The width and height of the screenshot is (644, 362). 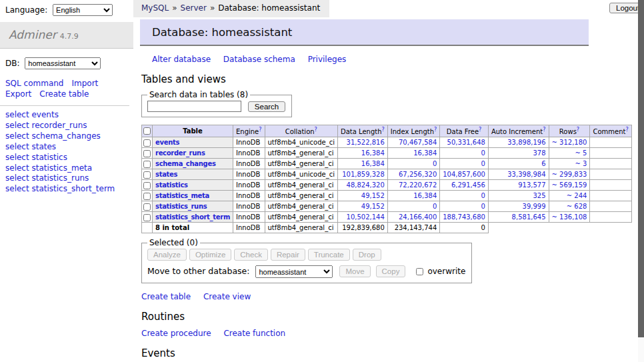 I want to click on database-nav-links: Alter database Database schema Privilege…, so click(x=380, y=59).